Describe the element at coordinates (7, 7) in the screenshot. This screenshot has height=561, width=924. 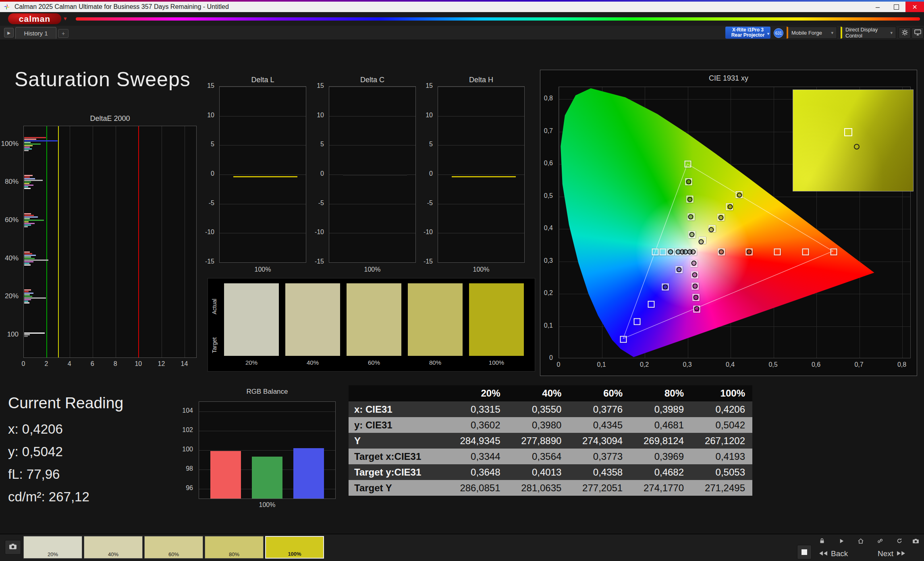
I see `calman-app-icon` at that location.